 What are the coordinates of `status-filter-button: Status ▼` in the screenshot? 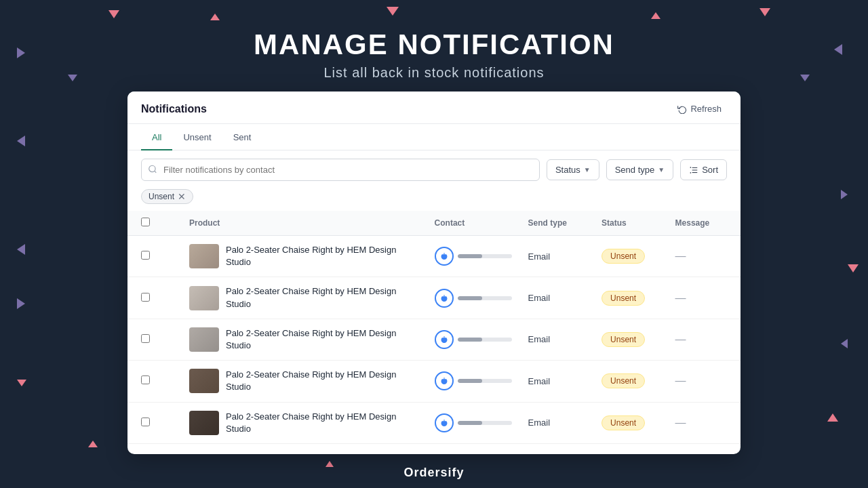 It's located at (573, 169).